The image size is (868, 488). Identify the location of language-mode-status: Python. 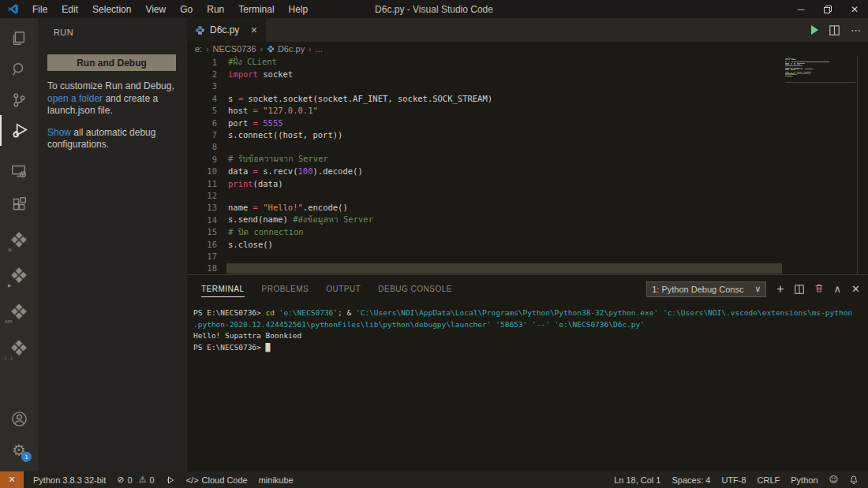
(804, 479).